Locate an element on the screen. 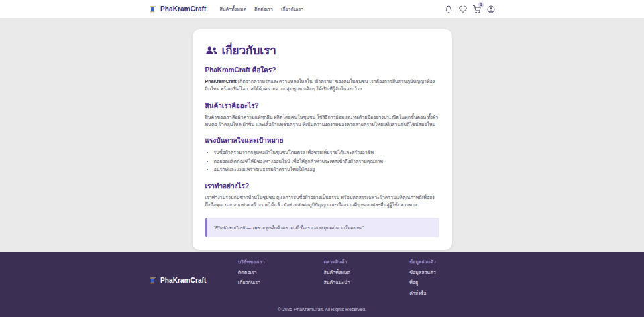 The width and height of the screenshot is (644, 317). users-icon is located at coordinates (212, 50).